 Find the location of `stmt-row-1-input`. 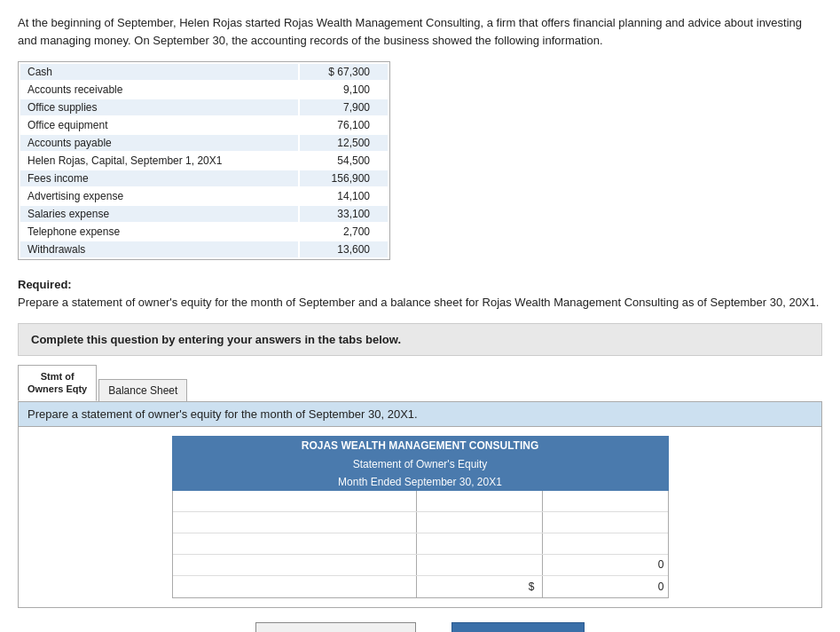

stmt-row-1-input is located at coordinates (294, 499).